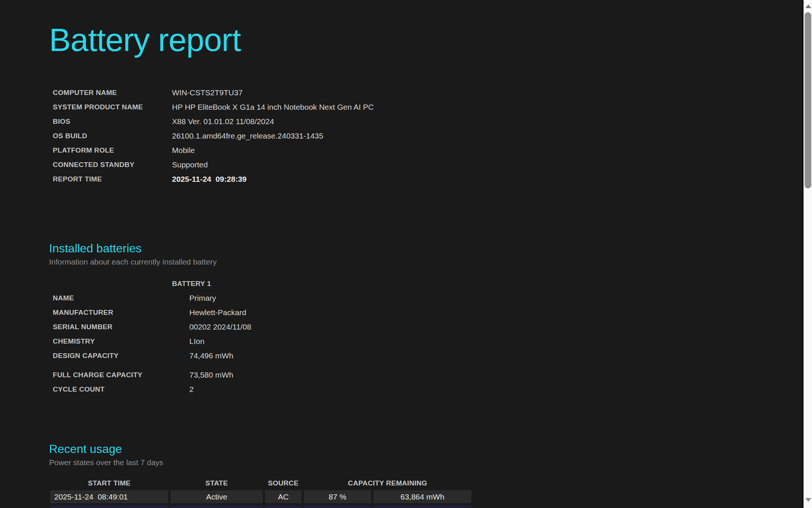 This screenshot has width=812, height=508. I want to click on capacity-remaining-header: CAPACITY REMAINING, so click(388, 483).